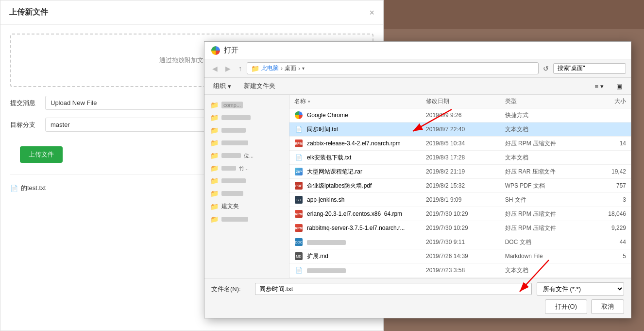  Describe the element at coordinates (360, 115) in the screenshot. I see `file-name-cell: Google Chrome` at that location.